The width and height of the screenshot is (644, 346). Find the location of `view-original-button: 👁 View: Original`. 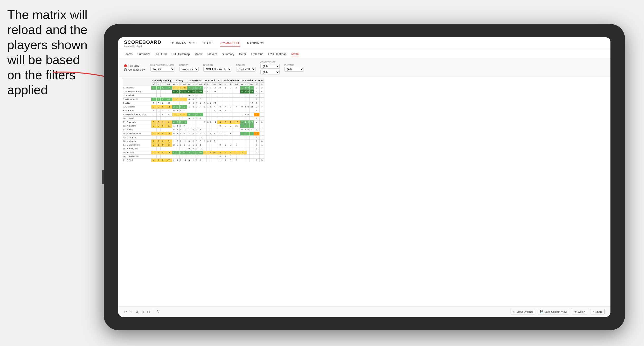

view-original-button: 👁 View: Original is located at coordinates (523, 312).